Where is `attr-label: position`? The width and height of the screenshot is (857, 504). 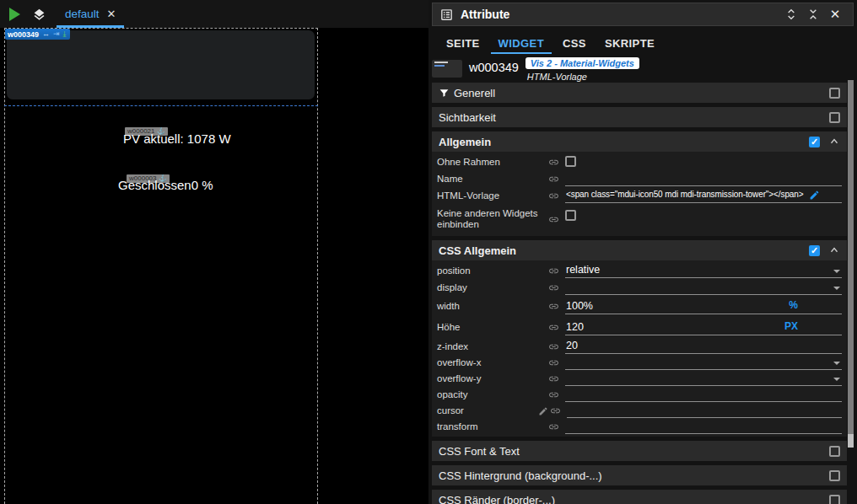 attr-label: position is located at coordinates (493, 271).